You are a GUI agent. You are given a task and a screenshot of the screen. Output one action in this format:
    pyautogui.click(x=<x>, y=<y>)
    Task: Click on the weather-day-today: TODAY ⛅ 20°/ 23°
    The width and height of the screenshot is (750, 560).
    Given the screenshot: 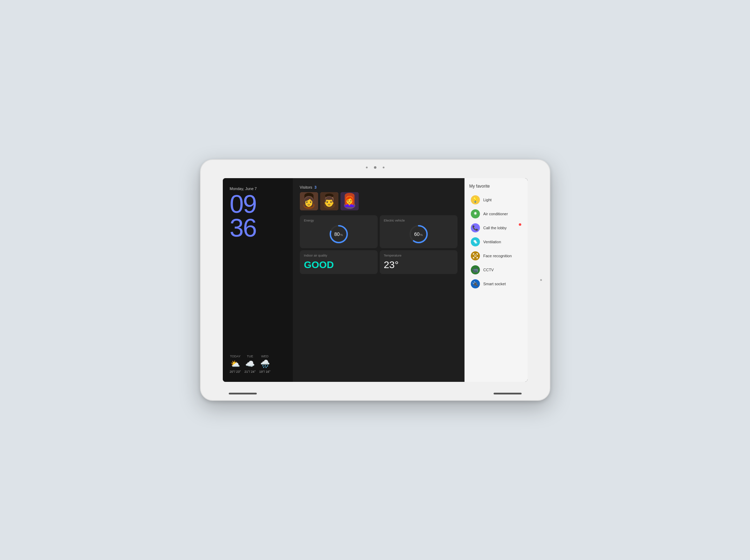 What is the action you would take?
    pyautogui.click(x=235, y=364)
    